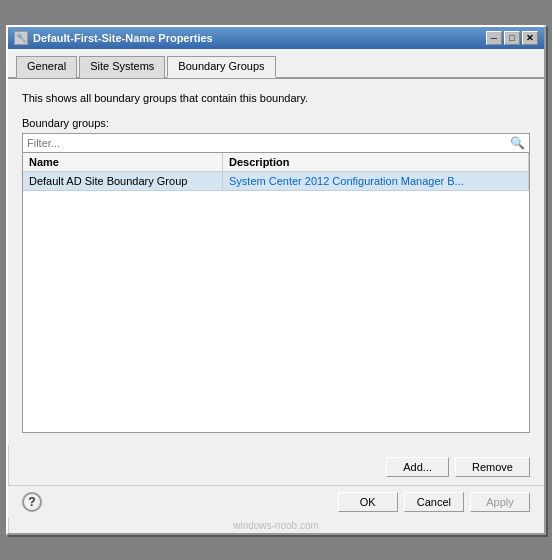  What do you see at coordinates (376, 162) in the screenshot?
I see `col-description: Description` at bounding box center [376, 162].